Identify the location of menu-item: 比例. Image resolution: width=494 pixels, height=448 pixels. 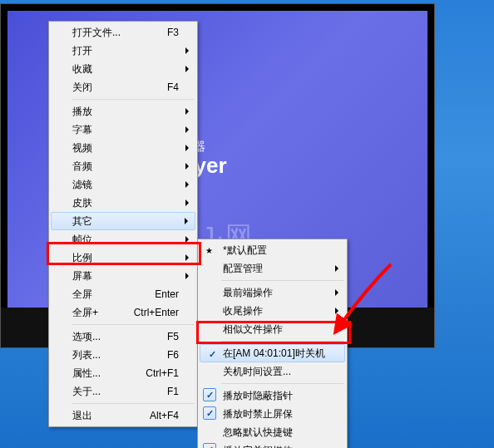
(123, 258).